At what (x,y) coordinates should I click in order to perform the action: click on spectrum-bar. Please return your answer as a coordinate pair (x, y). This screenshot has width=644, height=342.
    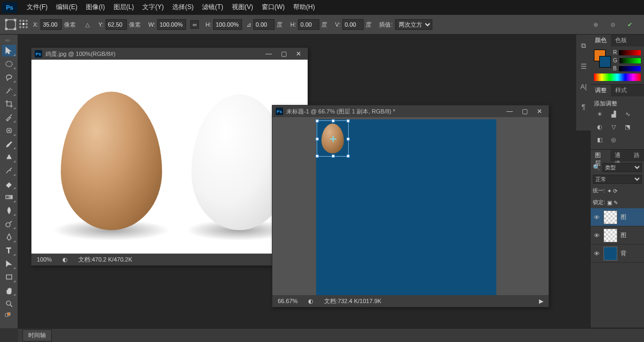
    Looking at the image, I should click on (617, 77).